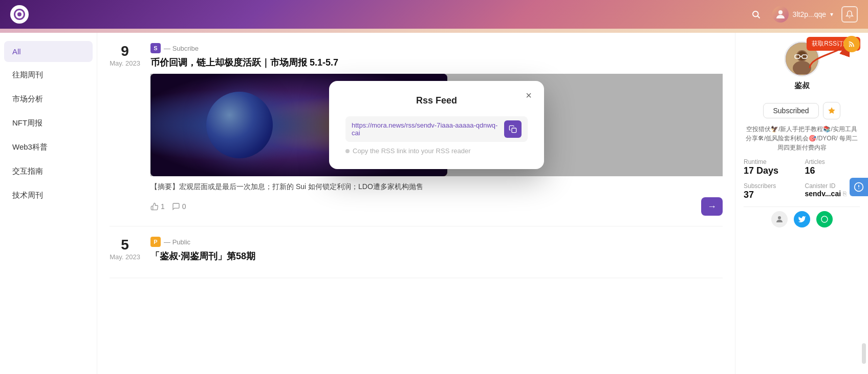  I want to click on like-count-1: 1, so click(163, 206).